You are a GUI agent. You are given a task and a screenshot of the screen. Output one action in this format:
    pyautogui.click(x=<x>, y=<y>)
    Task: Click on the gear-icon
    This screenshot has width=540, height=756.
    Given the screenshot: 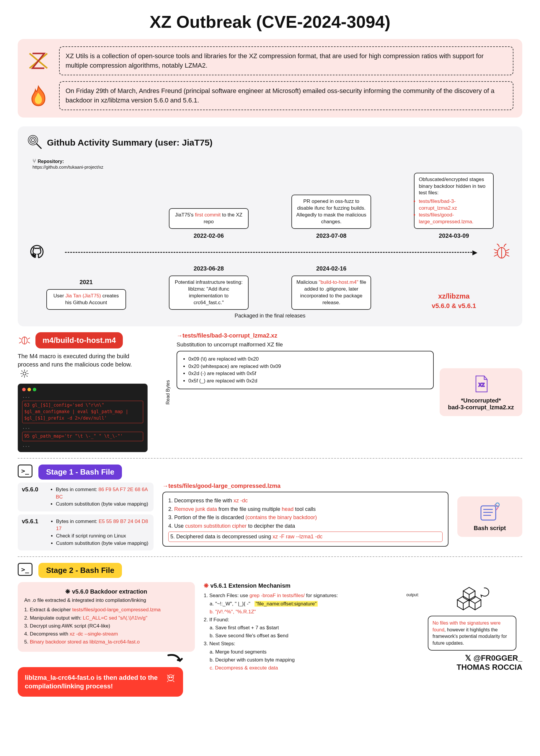 What is the action you would take?
    pyautogui.click(x=25, y=377)
    